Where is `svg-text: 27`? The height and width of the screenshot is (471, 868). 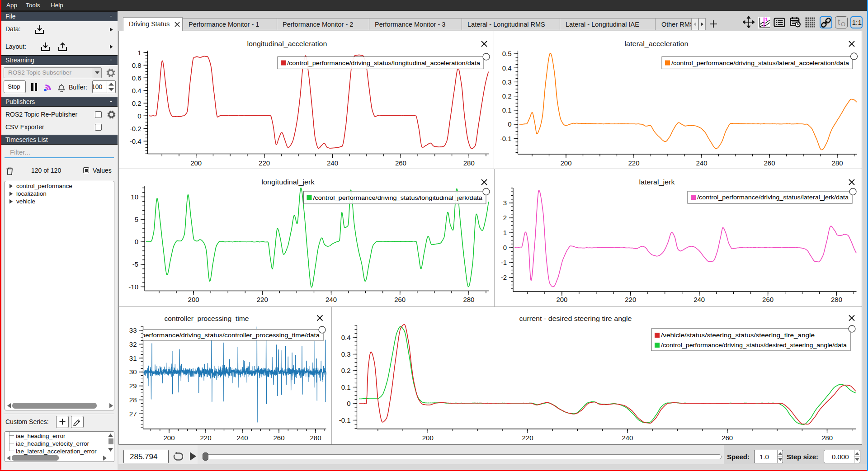 svg-text: 27 is located at coordinates (133, 414).